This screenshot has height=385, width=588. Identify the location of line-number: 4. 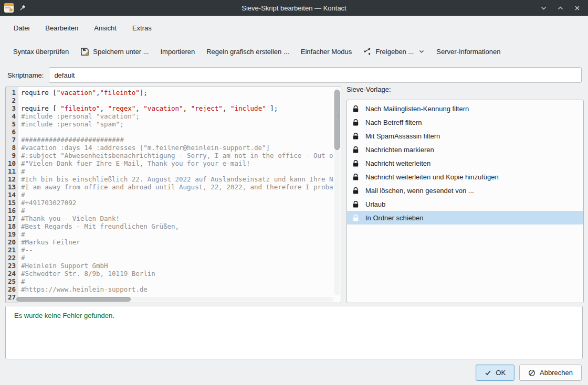
(12, 116).